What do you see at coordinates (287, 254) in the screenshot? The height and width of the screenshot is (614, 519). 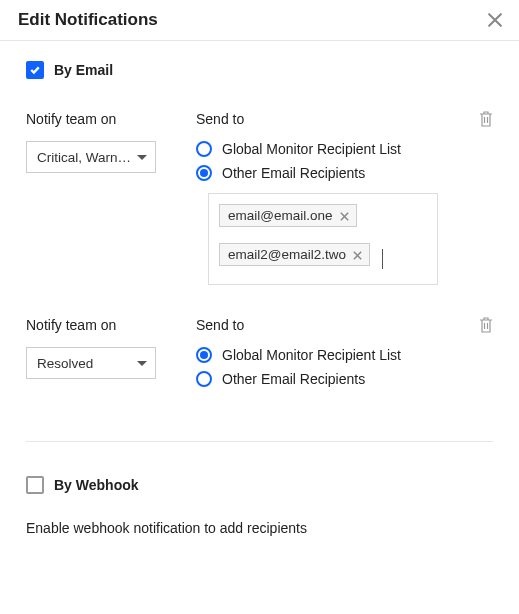 I see `email-tag-text: email2@email2.two` at bounding box center [287, 254].